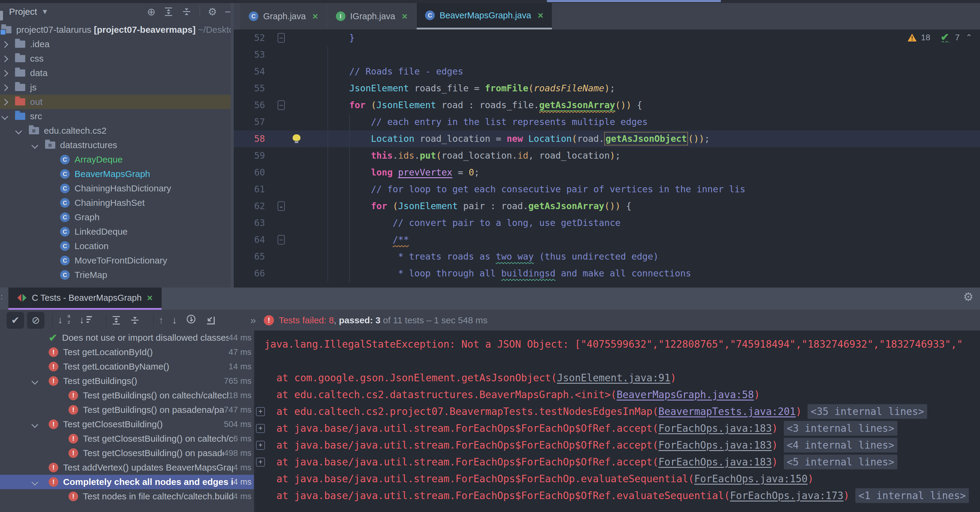 The width and height of the screenshot is (980, 512). What do you see at coordinates (127, 352) in the screenshot?
I see `test-tree-item: !Test getLocationById()47 ms` at bounding box center [127, 352].